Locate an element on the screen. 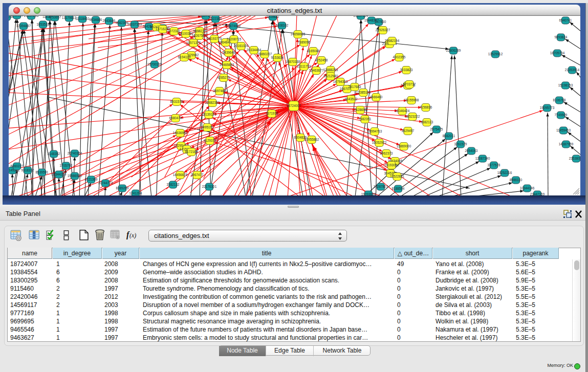 The height and width of the screenshot is (372, 588). svg-text: 9034686 is located at coordinates (96, 19).